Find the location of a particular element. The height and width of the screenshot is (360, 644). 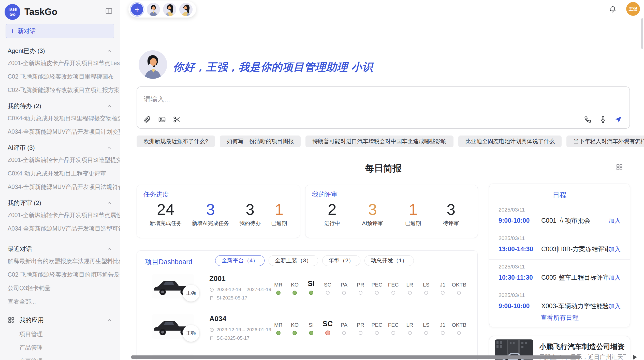

sidebar-item: A034-全新新能源MUV产品开发项目造型可行性评审 is located at coordinates (60, 229).